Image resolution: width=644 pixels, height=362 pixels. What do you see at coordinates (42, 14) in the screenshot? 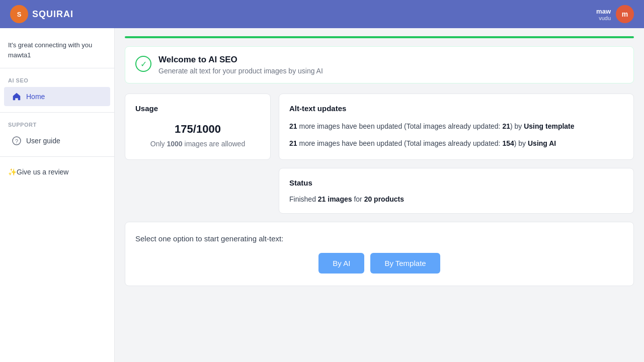
I see `logo: S SQUIRAI` at bounding box center [42, 14].